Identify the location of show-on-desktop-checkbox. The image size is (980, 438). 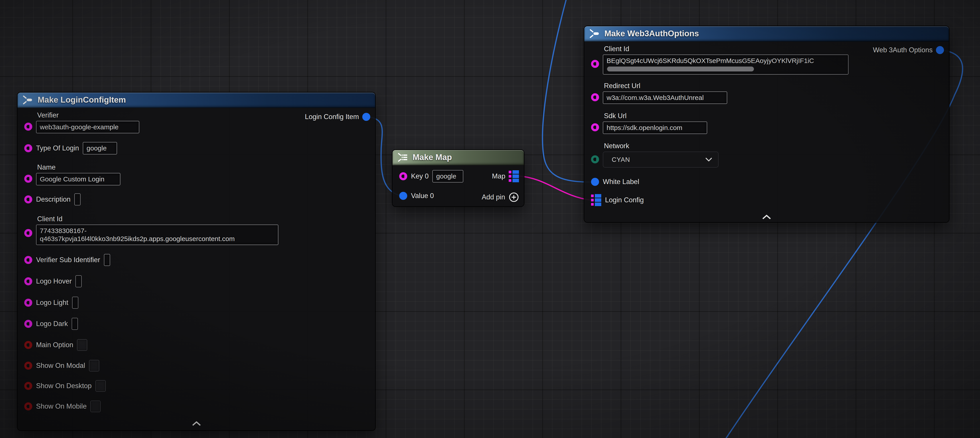
(100, 386).